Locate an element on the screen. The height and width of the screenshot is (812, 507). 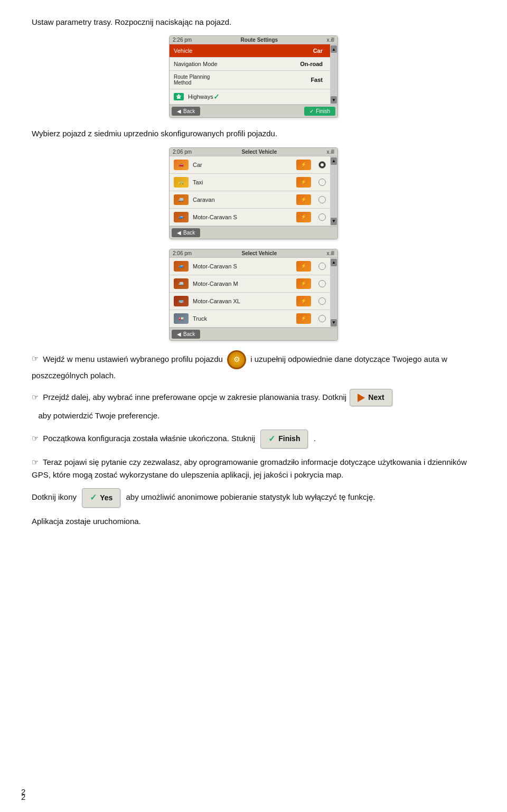
sv1-scrollbar: ▲ ▼ is located at coordinates (334, 191).